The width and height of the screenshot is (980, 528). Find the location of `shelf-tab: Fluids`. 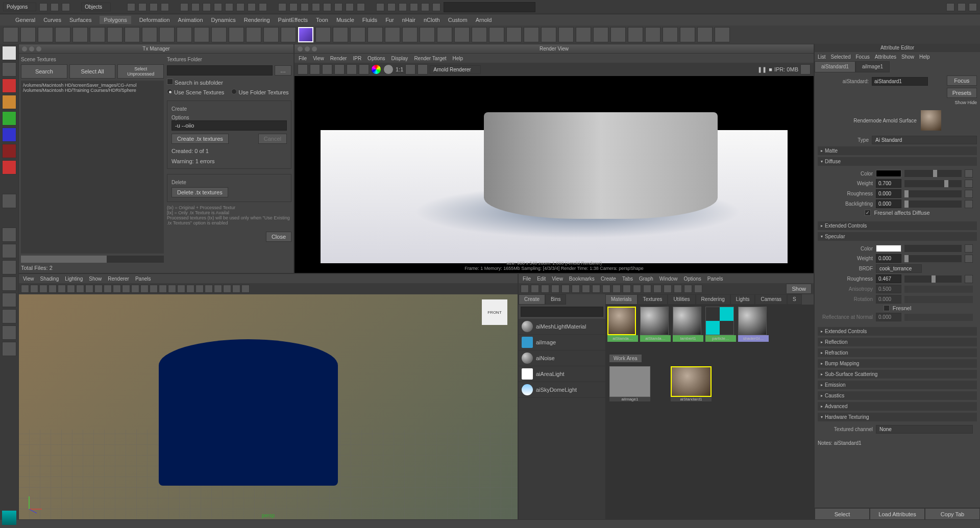

shelf-tab: Fluids is located at coordinates (370, 20).